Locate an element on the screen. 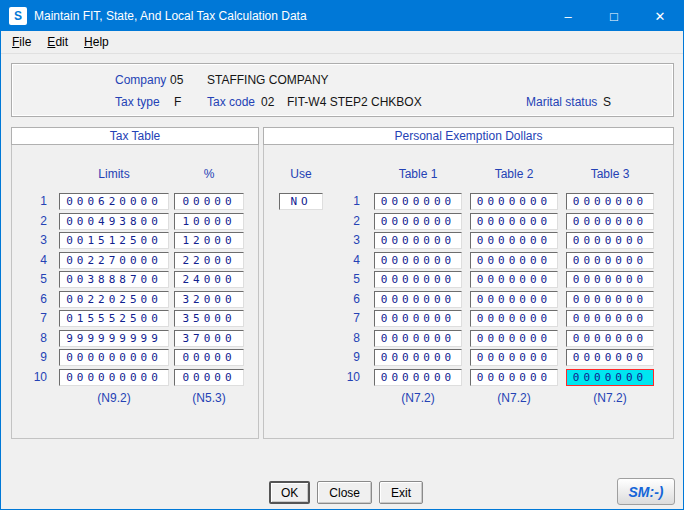 The width and height of the screenshot is (684, 510). tax-limit-field-10: 000000000 is located at coordinates (114, 378).